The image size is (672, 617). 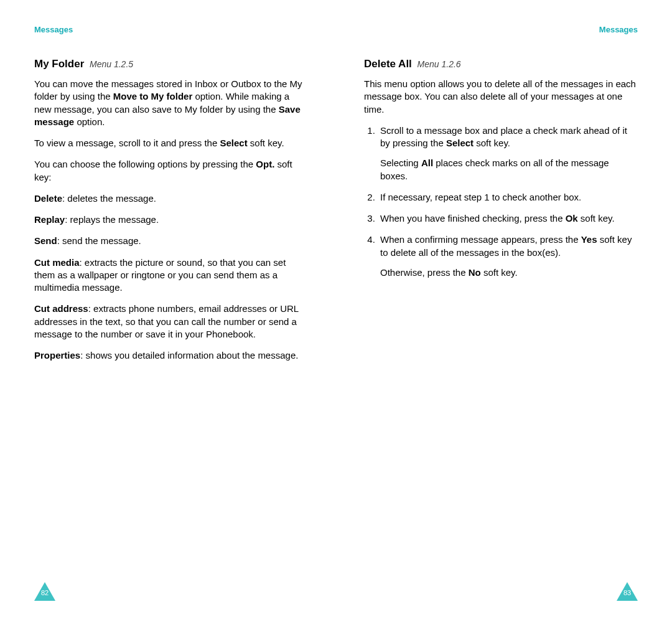 I want to click on step-4-sub: Otherwise, press the No soft key., so click(x=509, y=273).